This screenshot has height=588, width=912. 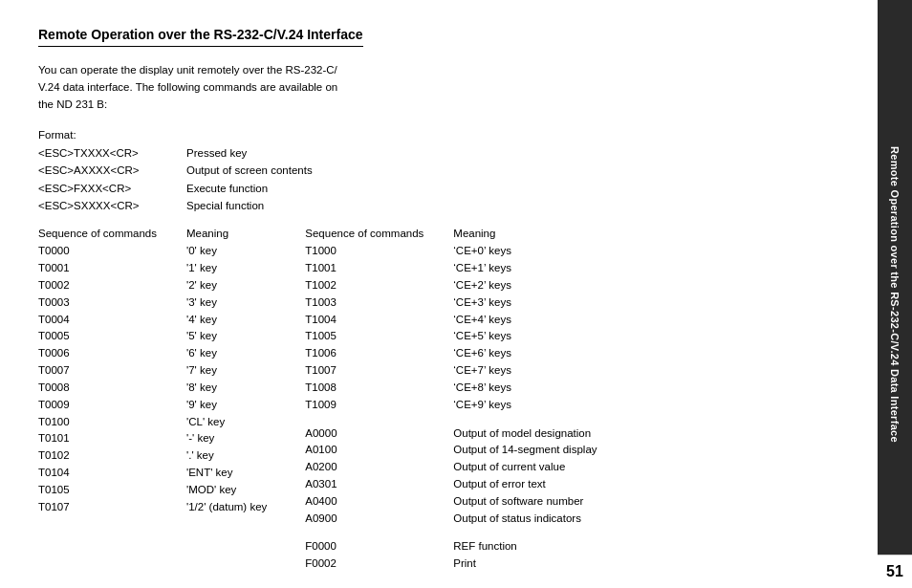 What do you see at coordinates (153, 286) in the screenshot?
I see `table-row: T0002'2' key` at bounding box center [153, 286].